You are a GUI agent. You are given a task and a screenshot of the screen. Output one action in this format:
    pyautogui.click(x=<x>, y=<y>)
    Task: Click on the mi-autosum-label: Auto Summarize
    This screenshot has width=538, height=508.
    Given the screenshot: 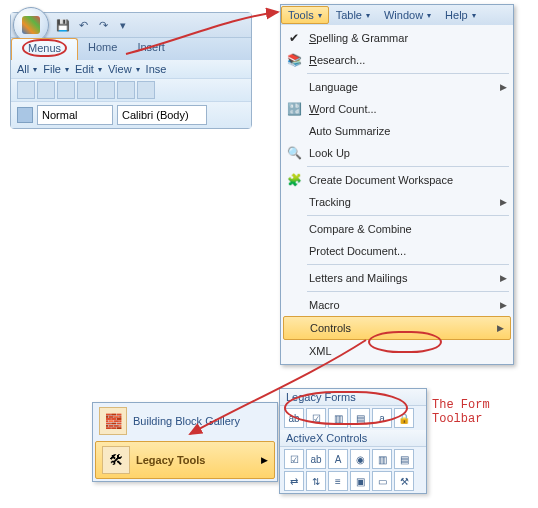 What is the action you would take?
    pyautogui.click(x=350, y=131)
    